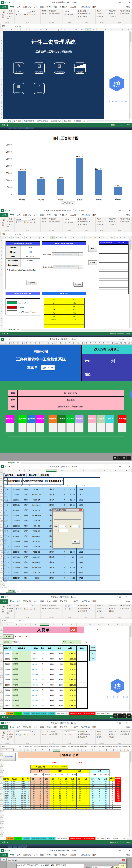 This screenshot has width=132, height=868. I want to click on add-sheet-button: ⊕, so click(18, 463).